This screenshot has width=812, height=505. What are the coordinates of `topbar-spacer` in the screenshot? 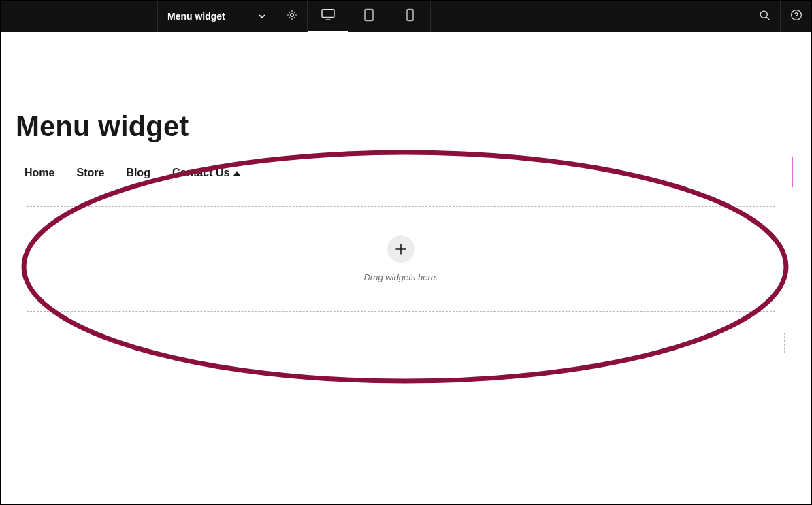 It's located at (589, 16).